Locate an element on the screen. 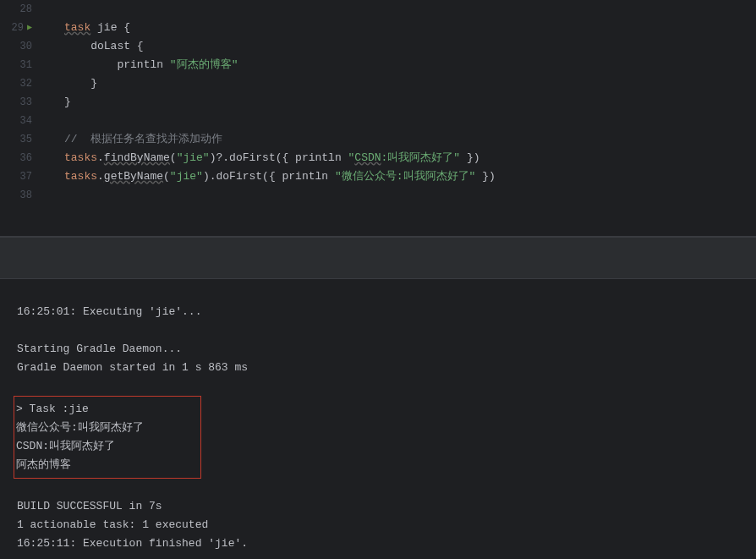 This screenshot has height=559, width=756. line-number: 36 is located at coordinates (19, 158).